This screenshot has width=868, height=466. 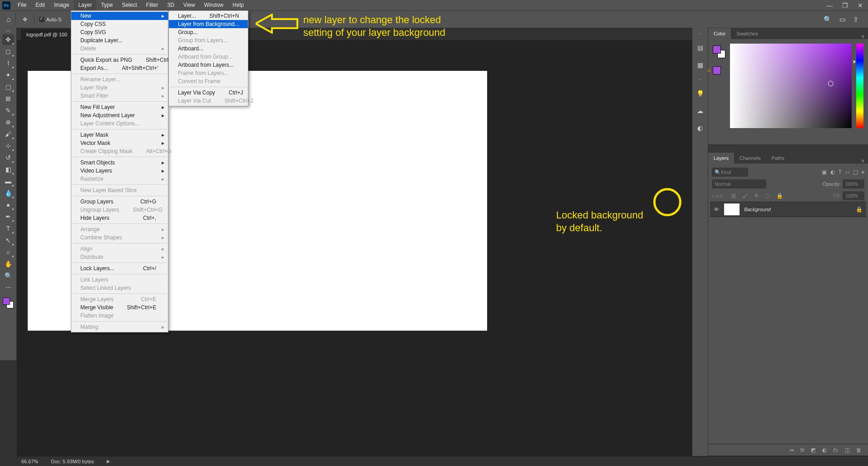 I want to click on eraser-tool: ◧, so click(x=8, y=169).